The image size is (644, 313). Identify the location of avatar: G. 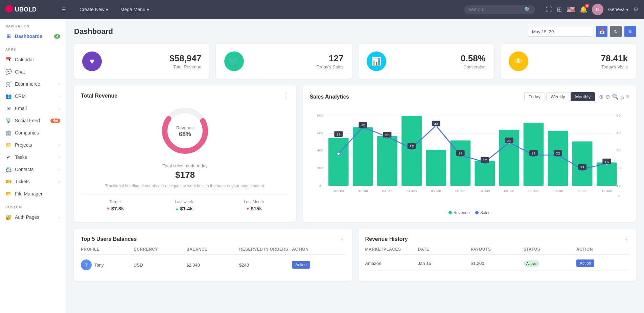
(598, 9).